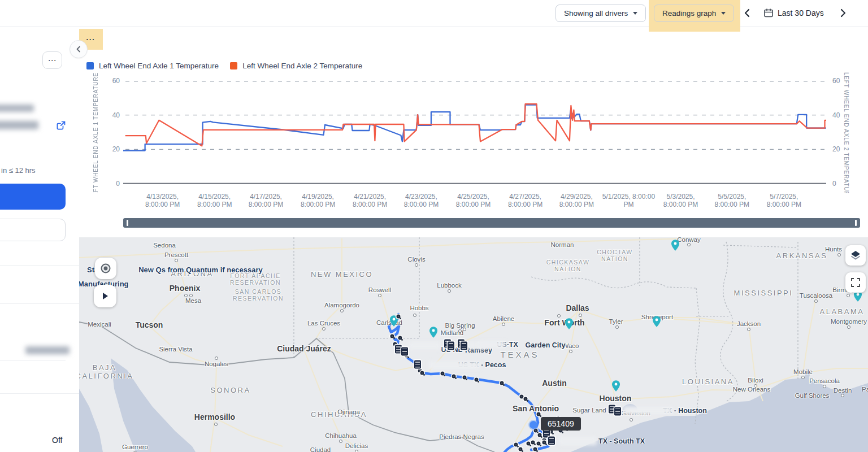  Describe the element at coordinates (748, 13) in the screenshot. I see `date-prev-button` at that location.